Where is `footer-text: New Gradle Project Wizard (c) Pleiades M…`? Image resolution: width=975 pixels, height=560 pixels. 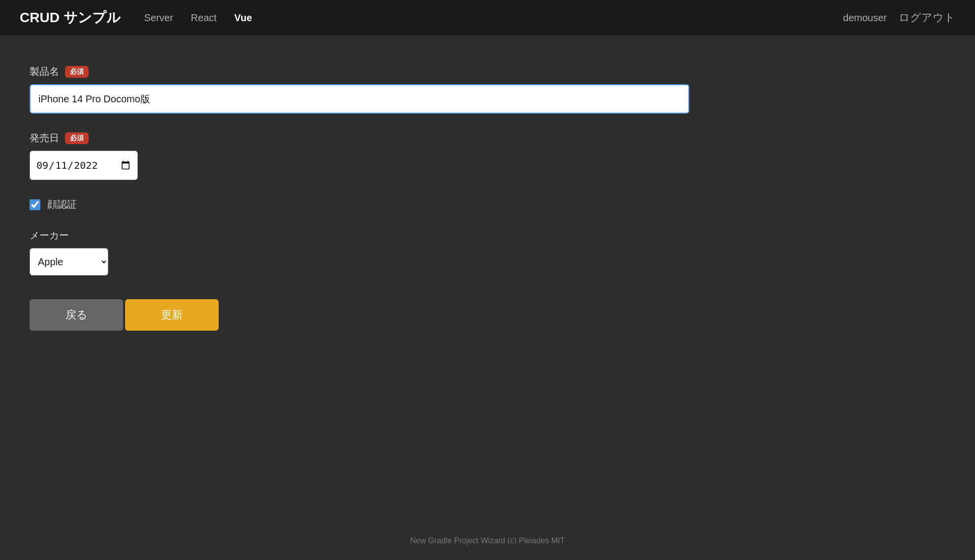
footer-text: New Gradle Project Wizard (c) Pleiades M… is located at coordinates (488, 540).